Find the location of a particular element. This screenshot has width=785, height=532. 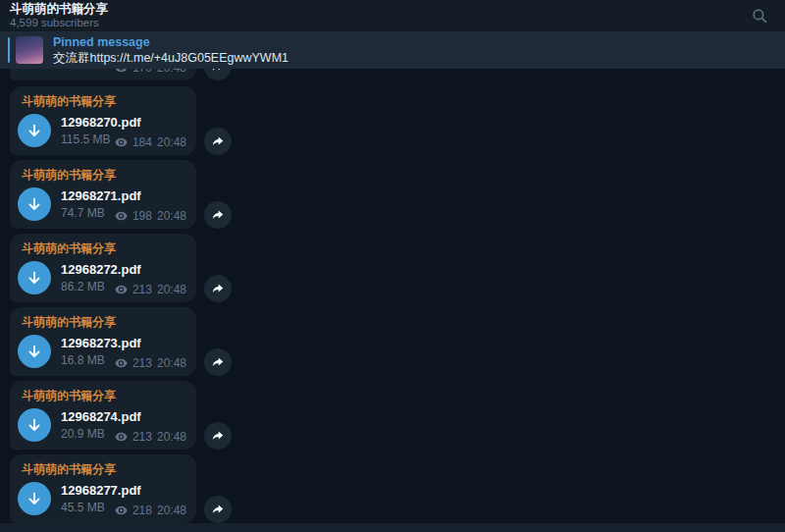

view-count: 198 is located at coordinates (142, 216).